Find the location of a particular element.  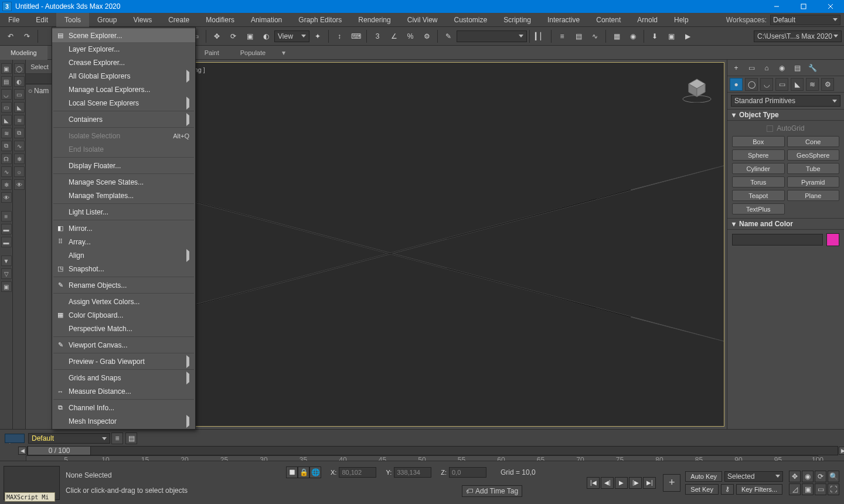

rail-lock-icon: ▣ is located at coordinates (6, 287).